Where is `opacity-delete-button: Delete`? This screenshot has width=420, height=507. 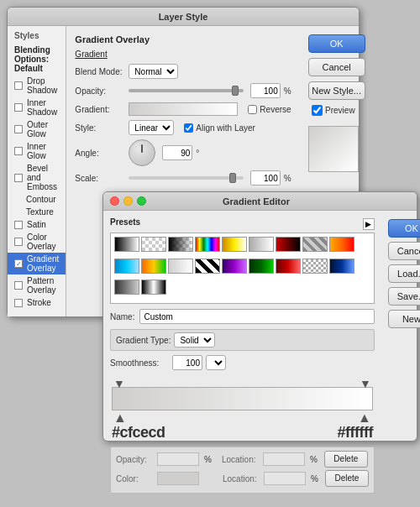
opacity-delete-button: Delete is located at coordinates (346, 459).